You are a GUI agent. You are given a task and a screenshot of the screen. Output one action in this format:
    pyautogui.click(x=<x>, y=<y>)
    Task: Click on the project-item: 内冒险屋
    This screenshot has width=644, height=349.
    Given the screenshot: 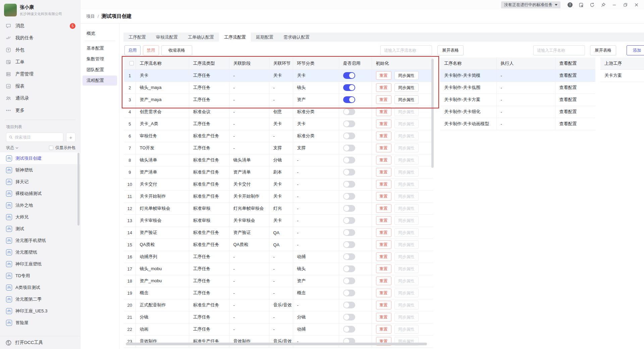 What is the action you would take?
    pyautogui.click(x=40, y=323)
    